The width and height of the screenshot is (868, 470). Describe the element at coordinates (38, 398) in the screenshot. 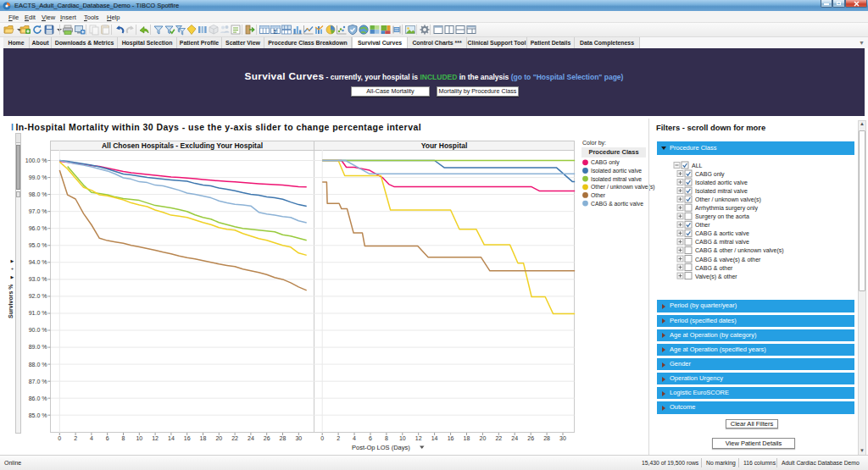

I see `svg-text: 86.0 %` at that location.